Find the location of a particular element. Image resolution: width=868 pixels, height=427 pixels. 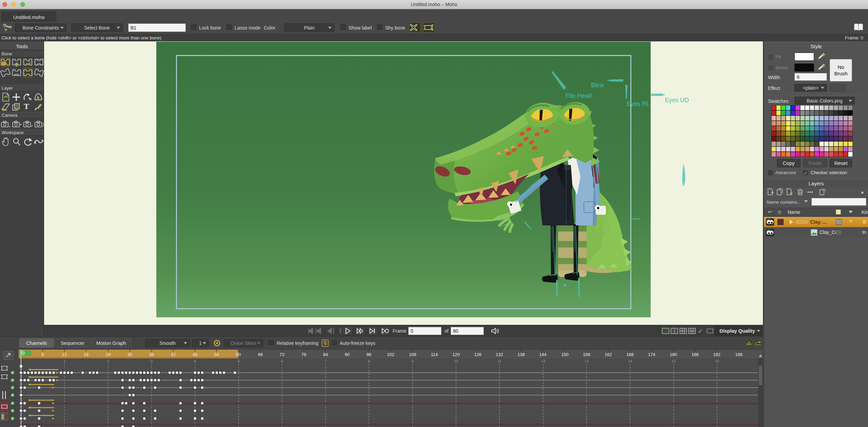

svg-text: 96 is located at coordinates (369, 354).